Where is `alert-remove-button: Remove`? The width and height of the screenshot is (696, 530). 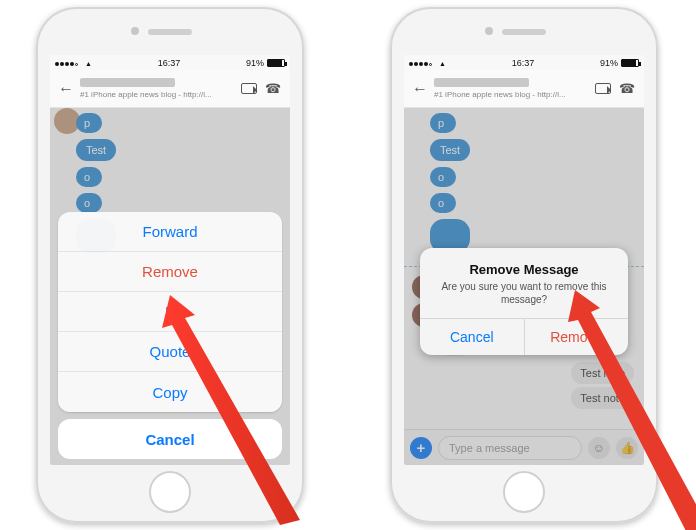
alert-remove-button: Remove is located at coordinates (577, 337).